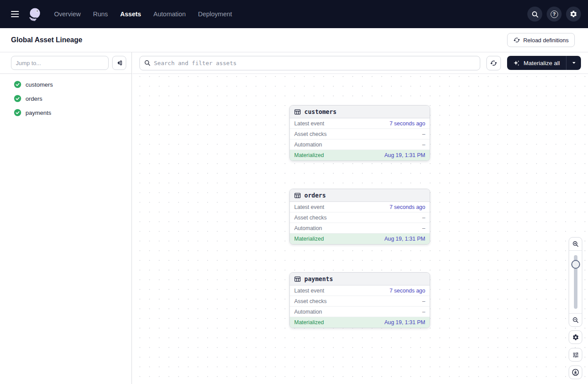 The height and width of the screenshot is (384, 588). I want to click on top-navbar: Overview Runs Assets Automation Deployme…, so click(294, 14).